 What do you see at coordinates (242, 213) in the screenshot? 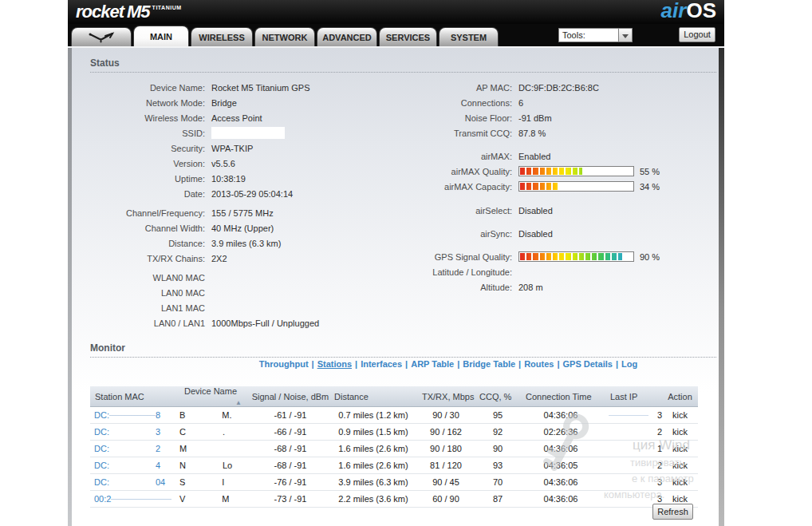
I see `channel-frequency-value: 155 / 5775 MHz` at bounding box center [242, 213].